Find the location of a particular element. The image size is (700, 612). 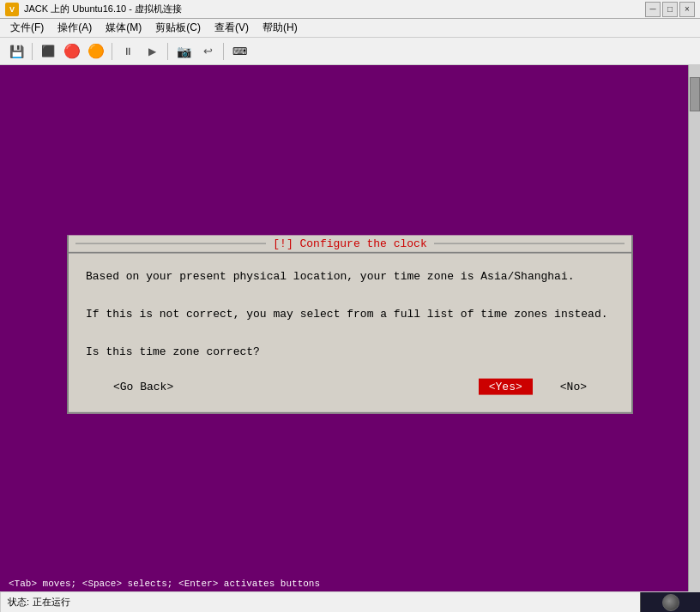

confirm-buttons: <Yes> <No> is located at coordinates (538, 387).